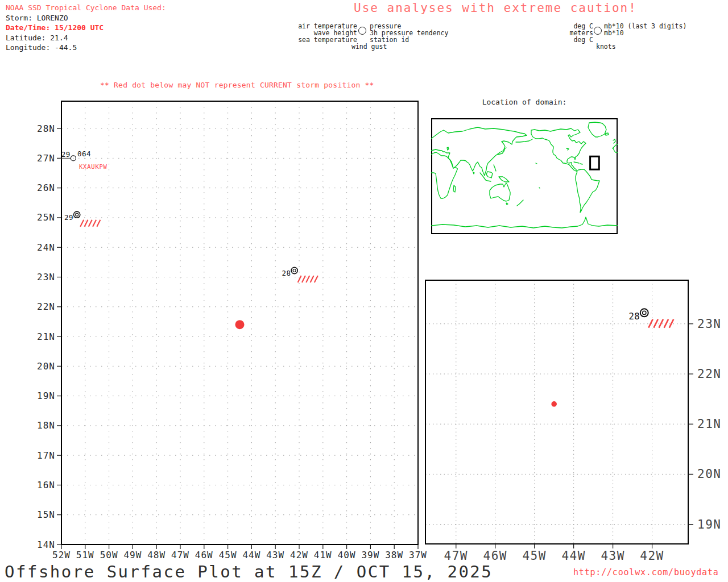 The height and width of the screenshot is (582, 728). What do you see at coordinates (46, 128) in the screenshot?
I see `y-tick-label: 28N` at bounding box center [46, 128].